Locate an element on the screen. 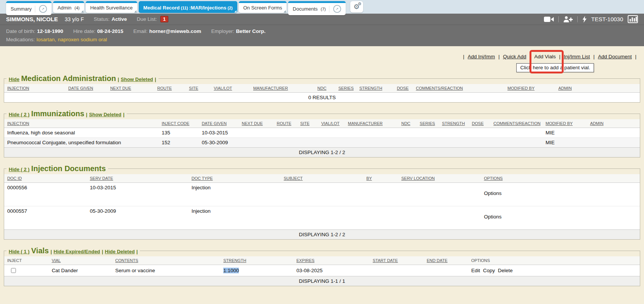 Image resolution: width=644 pixels, height=304 pixels. hide-deleted-link: Hide Deleted is located at coordinates (120, 251).